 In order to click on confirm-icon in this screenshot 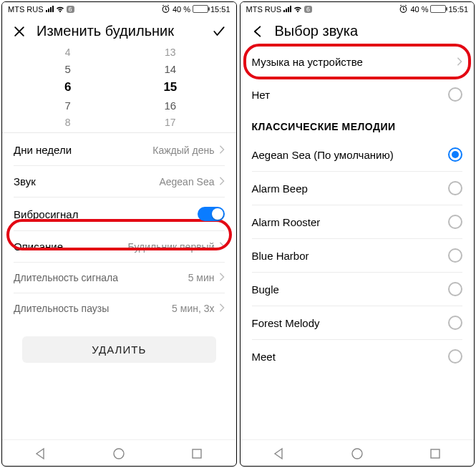, I will do `click(219, 31)`.